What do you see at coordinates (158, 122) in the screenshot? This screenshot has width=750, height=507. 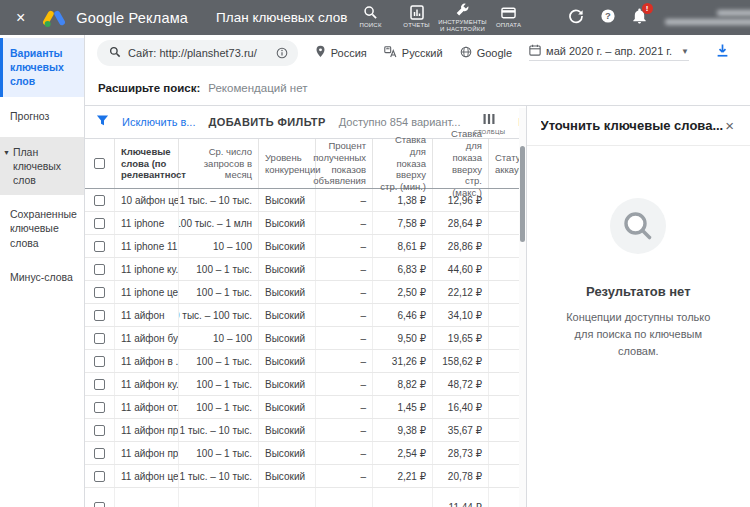 I see `exclude-adult-link: Исключить в...` at bounding box center [158, 122].